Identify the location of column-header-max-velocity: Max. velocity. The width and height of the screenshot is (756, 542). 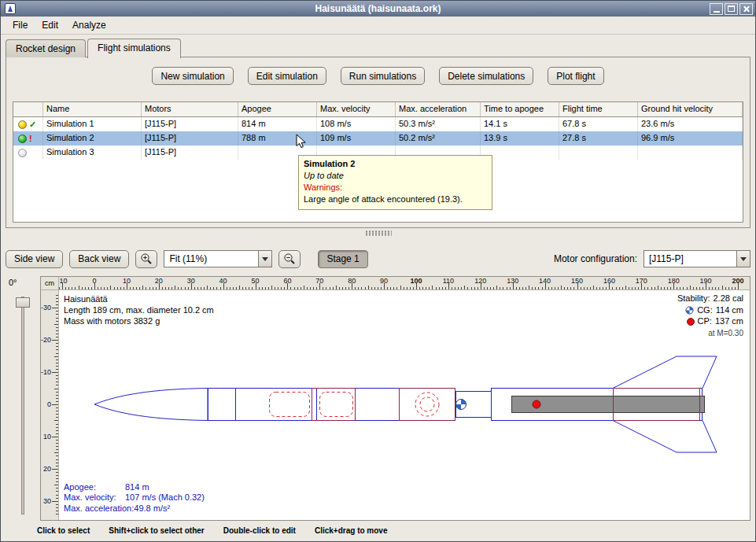
(356, 109).